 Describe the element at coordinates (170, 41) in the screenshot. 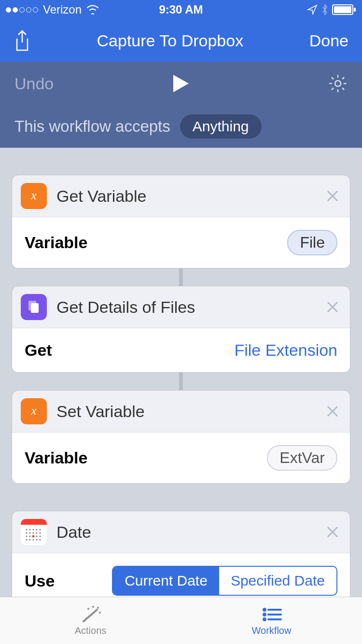

I see `page-title: Capture To Dropbox` at that location.